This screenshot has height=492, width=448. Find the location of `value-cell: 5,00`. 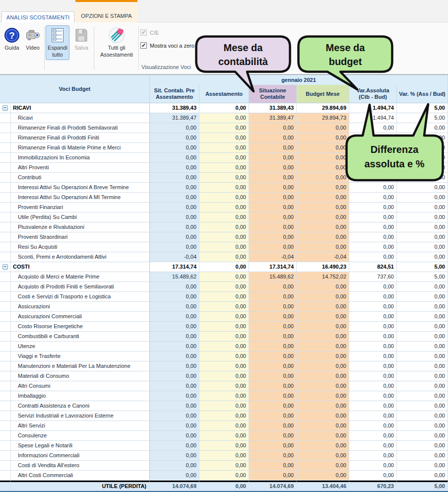

value-cell: 5,00 is located at coordinates (423, 277).